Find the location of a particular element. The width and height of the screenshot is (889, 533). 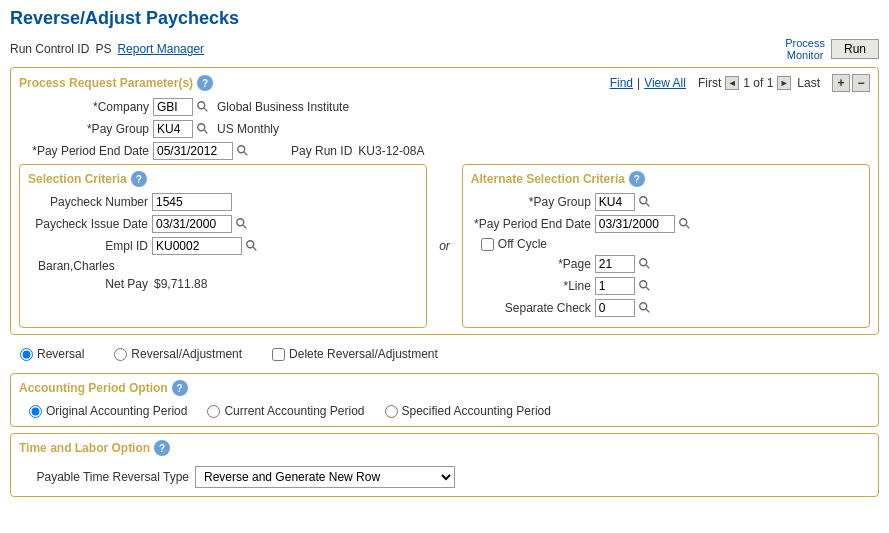

alt-page-label: *Page is located at coordinates (531, 264).